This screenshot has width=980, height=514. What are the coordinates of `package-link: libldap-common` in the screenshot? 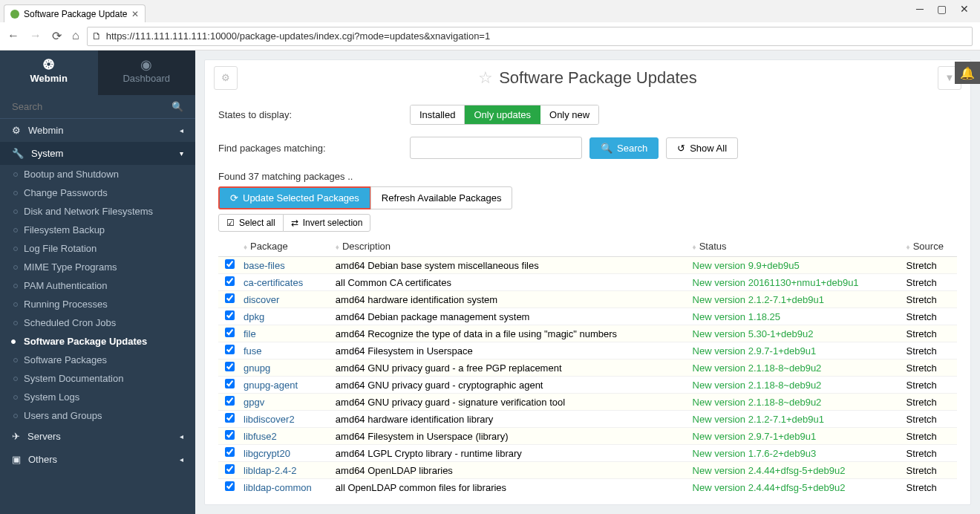 It's located at (278, 487).